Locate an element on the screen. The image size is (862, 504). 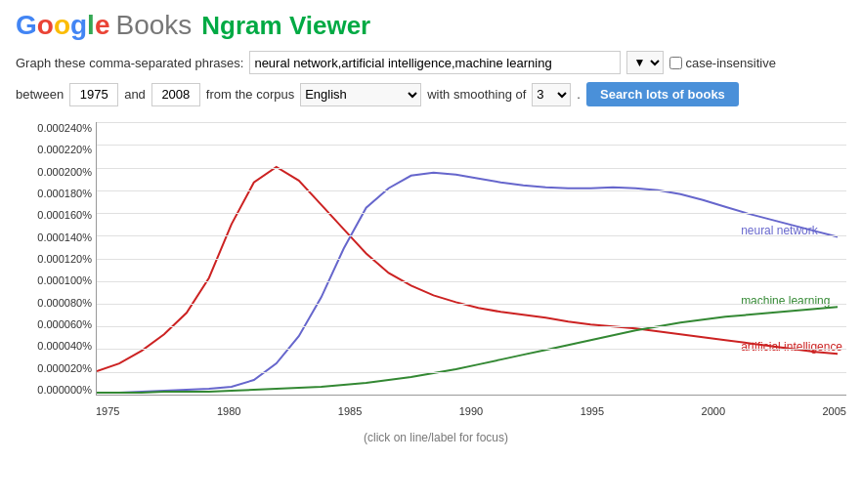
artificial-intelligence-line-label: artificial intelligence is located at coordinates (792, 347).